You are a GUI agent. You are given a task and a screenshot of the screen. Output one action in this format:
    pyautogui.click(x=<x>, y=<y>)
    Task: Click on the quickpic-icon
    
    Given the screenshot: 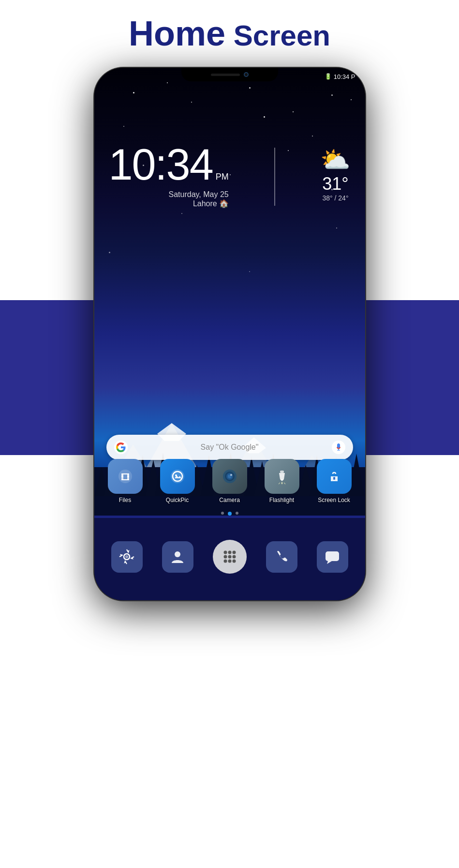 What is the action you would take?
    pyautogui.click(x=178, y=476)
    